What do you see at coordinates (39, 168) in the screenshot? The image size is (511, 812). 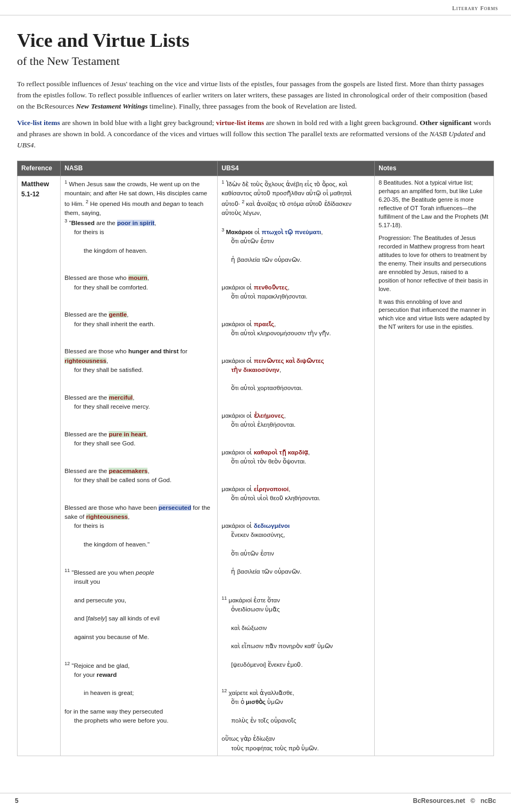 I see `col-header-reference: Reference` at bounding box center [39, 168].